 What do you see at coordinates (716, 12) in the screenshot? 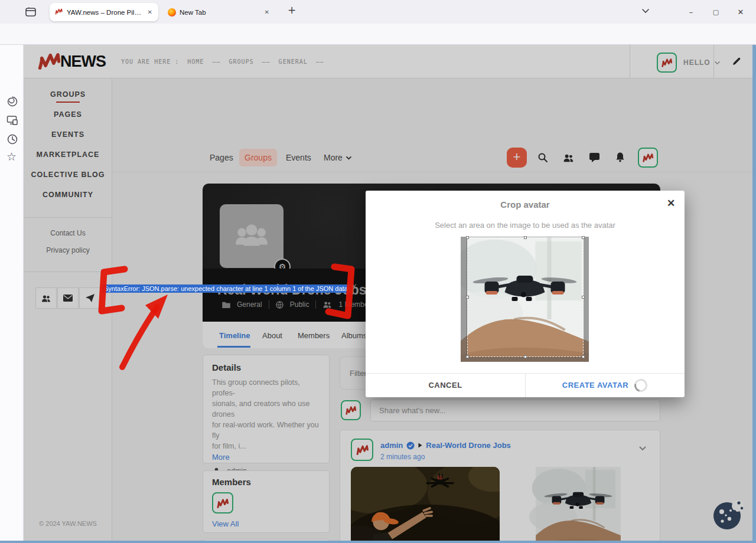
I see `window-maximize-button: ▢` at bounding box center [716, 12].